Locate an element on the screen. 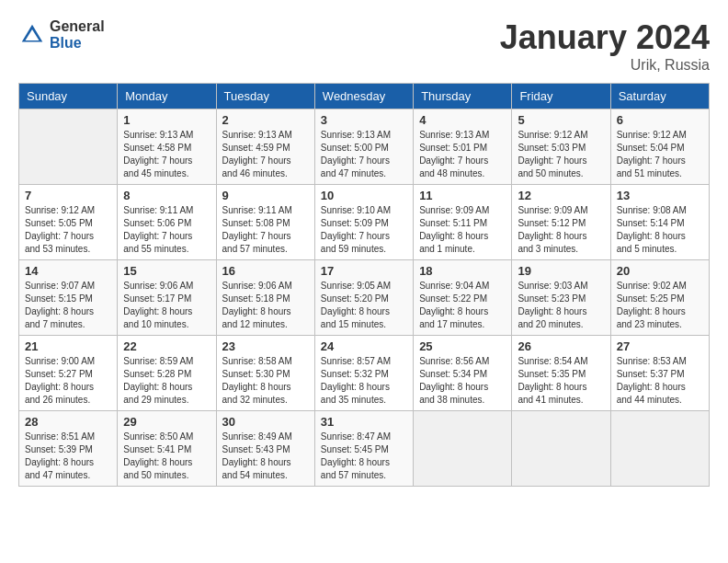 Image resolution: width=728 pixels, height=563 pixels. day-number: 24 is located at coordinates (364, 346).